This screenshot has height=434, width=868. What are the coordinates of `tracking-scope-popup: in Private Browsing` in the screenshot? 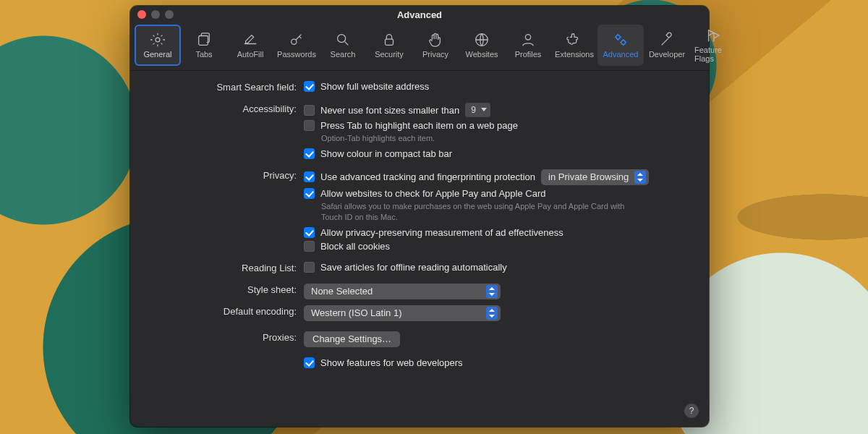 It's located at (595, 177).